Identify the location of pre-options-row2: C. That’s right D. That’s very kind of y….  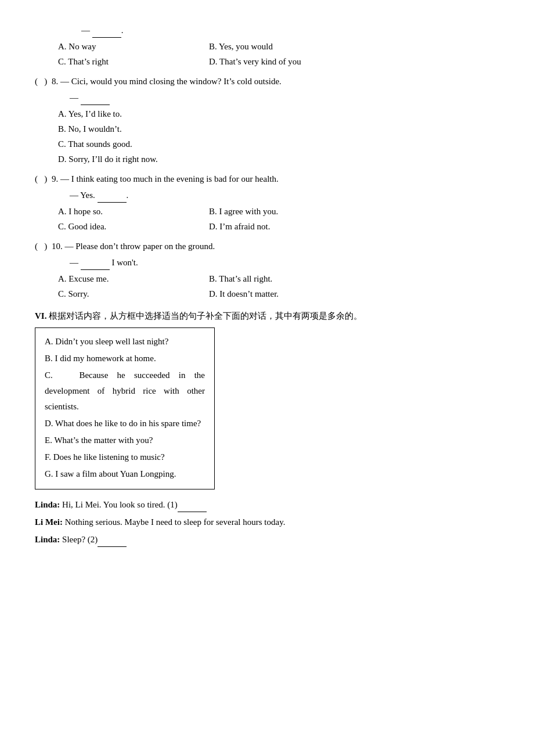
(279, 62).